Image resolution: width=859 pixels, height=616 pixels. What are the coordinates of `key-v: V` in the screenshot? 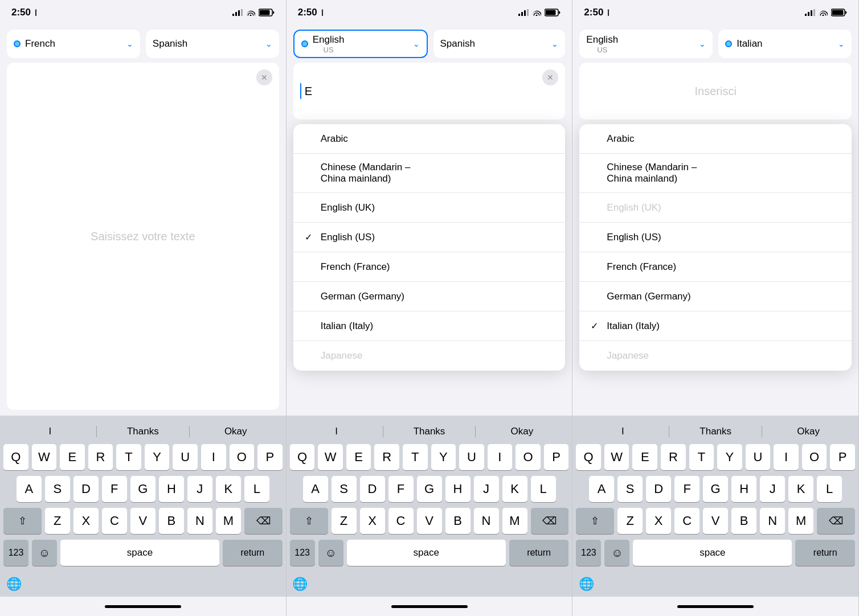 It's located at (143, 521).